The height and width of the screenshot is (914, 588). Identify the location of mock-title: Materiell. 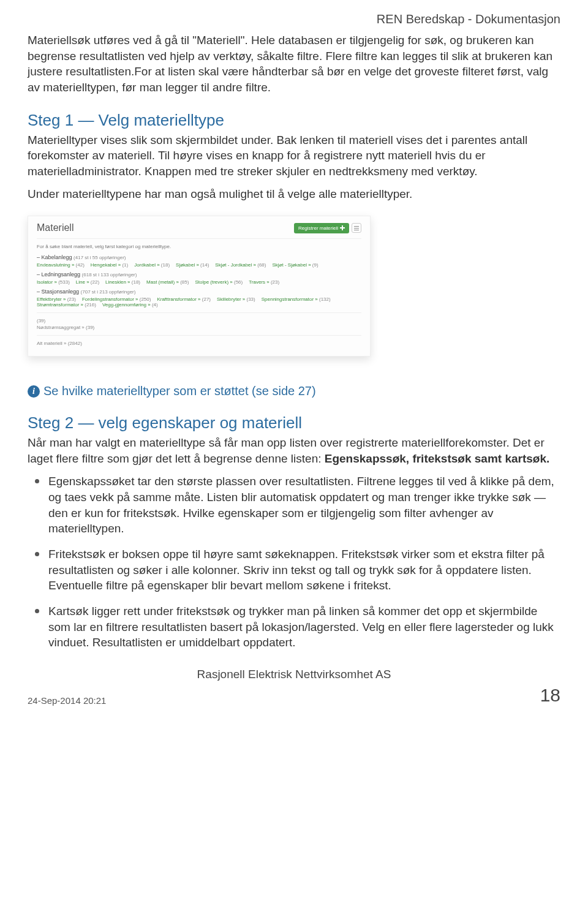
(55, 228).